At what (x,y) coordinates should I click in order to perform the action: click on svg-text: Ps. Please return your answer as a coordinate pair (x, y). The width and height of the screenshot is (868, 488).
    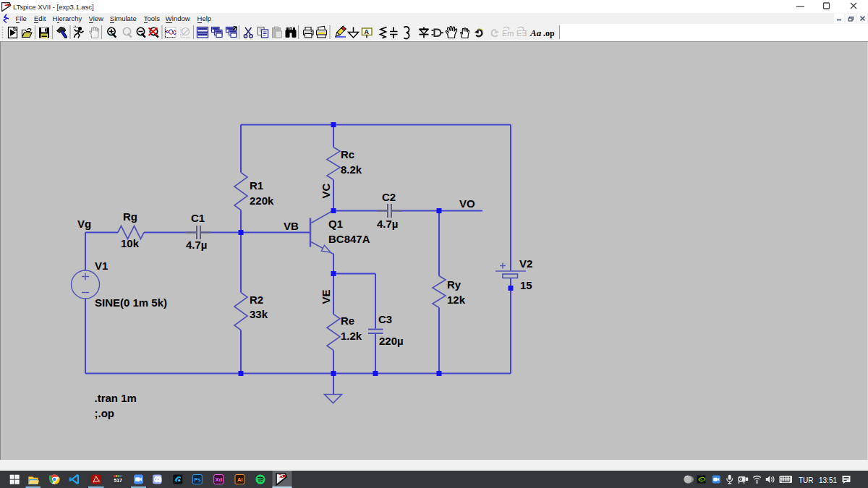
    Looking at the image, I should click on (198, 480).